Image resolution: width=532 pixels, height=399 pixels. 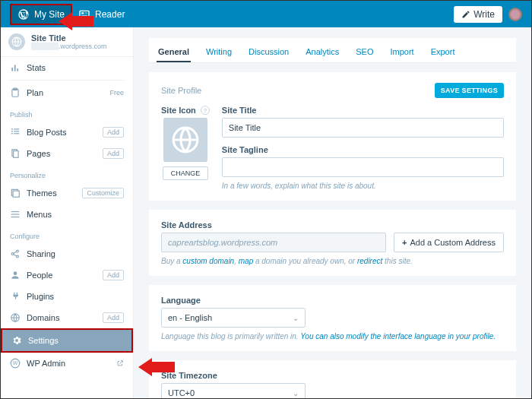 What do you see at coordinates (274, 242) in the screenshot?
I see `site-address-input` at bounding box center [274, 242].